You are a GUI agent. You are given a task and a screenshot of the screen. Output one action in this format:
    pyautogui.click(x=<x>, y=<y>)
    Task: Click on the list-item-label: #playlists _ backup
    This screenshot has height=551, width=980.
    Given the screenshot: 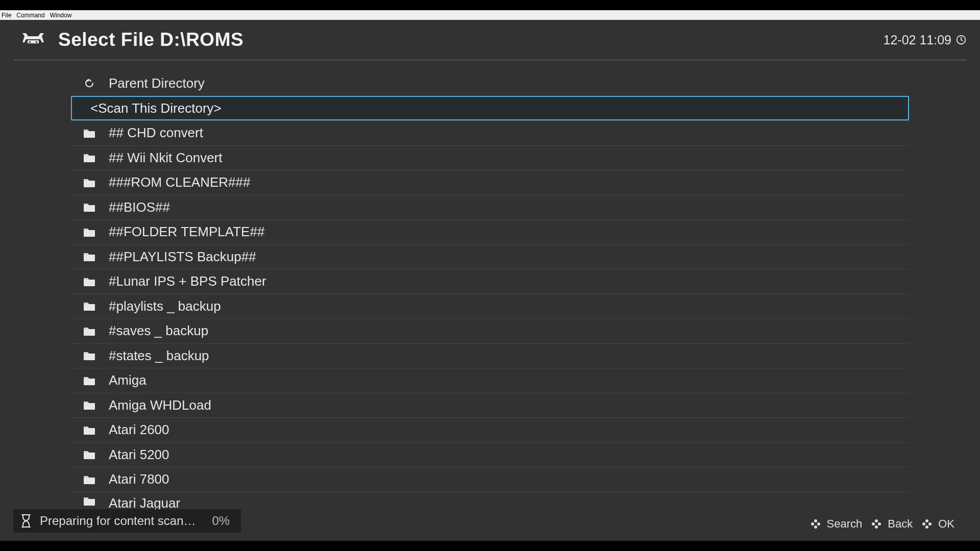 What is the action you would take?
    pyautogui.click(x=165, y=306)
    